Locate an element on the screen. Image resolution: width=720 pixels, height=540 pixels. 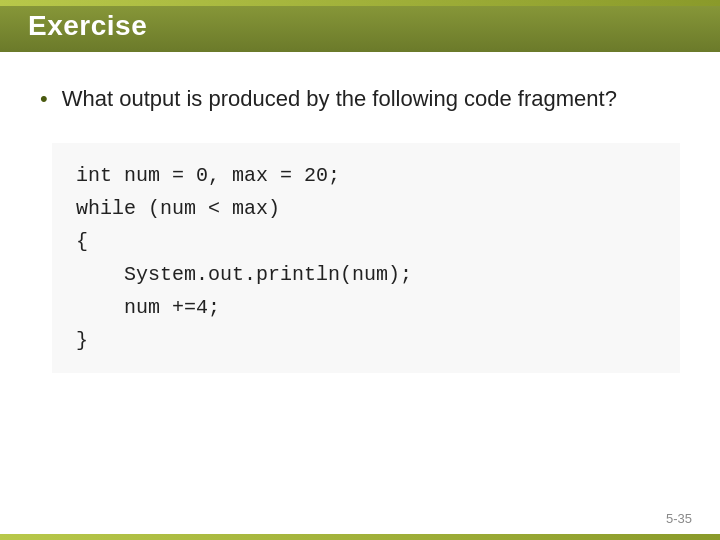
top-accent-bar is located at coordinates (360, 3).